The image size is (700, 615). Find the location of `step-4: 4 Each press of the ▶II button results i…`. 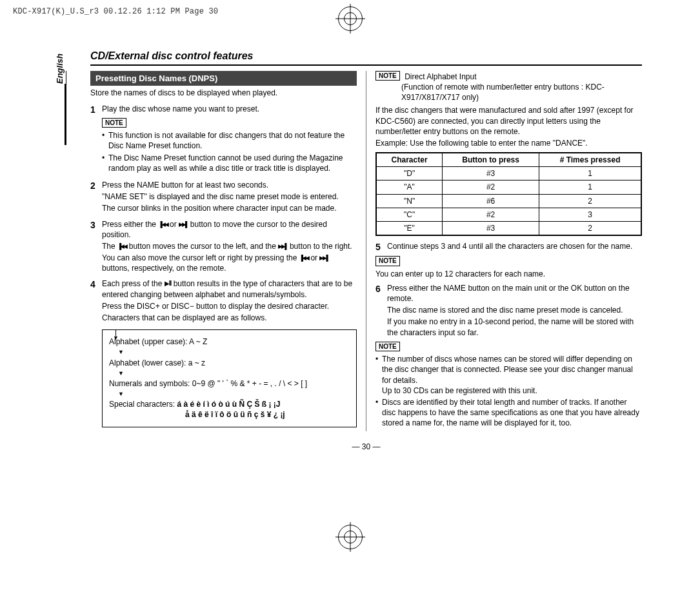

step-4: 4 Each press of the ▶II button results i… is located at coordinates (223, 302).